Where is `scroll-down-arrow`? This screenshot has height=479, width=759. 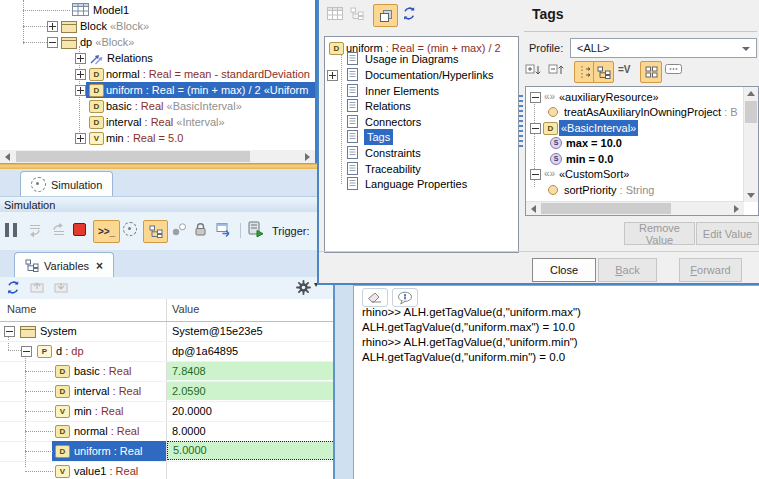
scroll-down-arrow is located at coordinates (751, 196).